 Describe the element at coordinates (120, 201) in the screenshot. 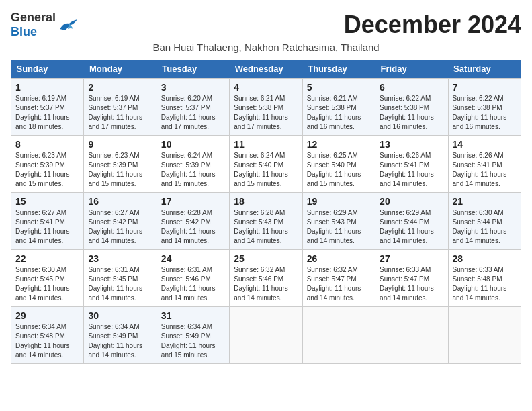

I see `day-number: 16` at that location.